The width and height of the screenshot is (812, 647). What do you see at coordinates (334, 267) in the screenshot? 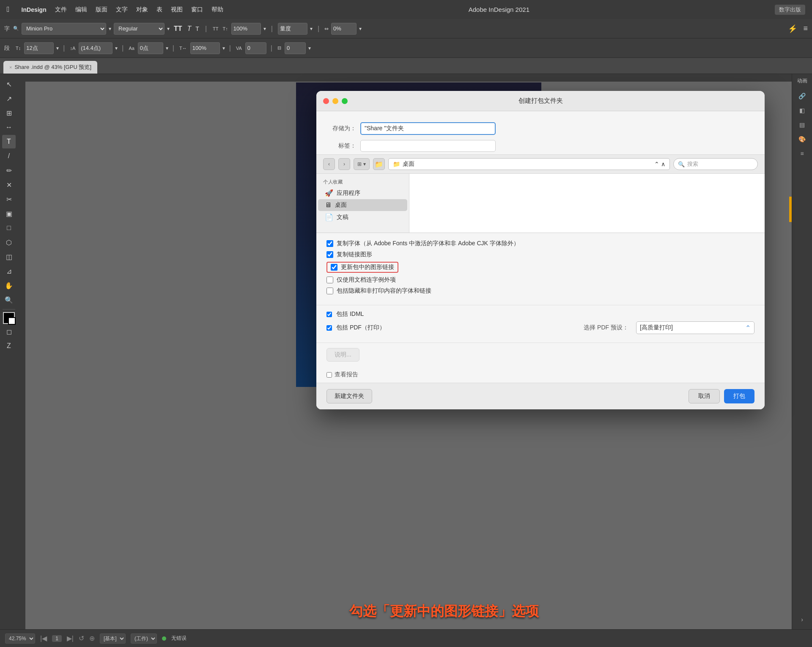
I see `update-links-checkbox` at bounding box center [334, 267].